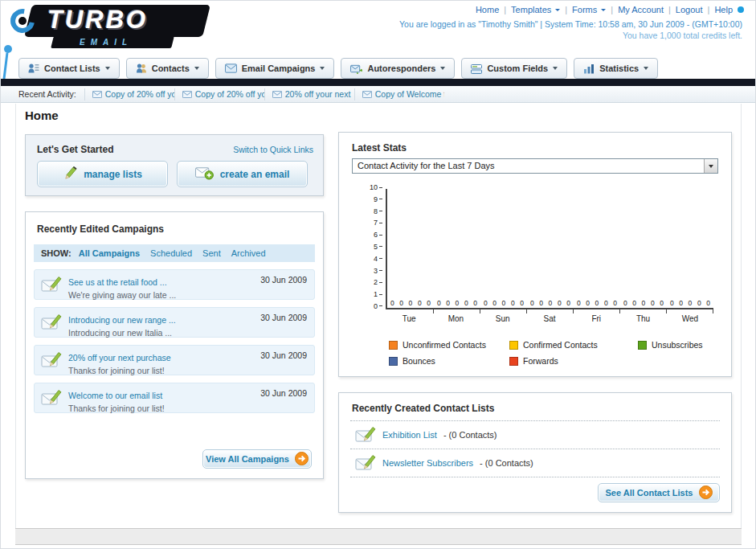  I want to click on see-all-contact-lists-button: See All Contact Lists, so click(659, 493).